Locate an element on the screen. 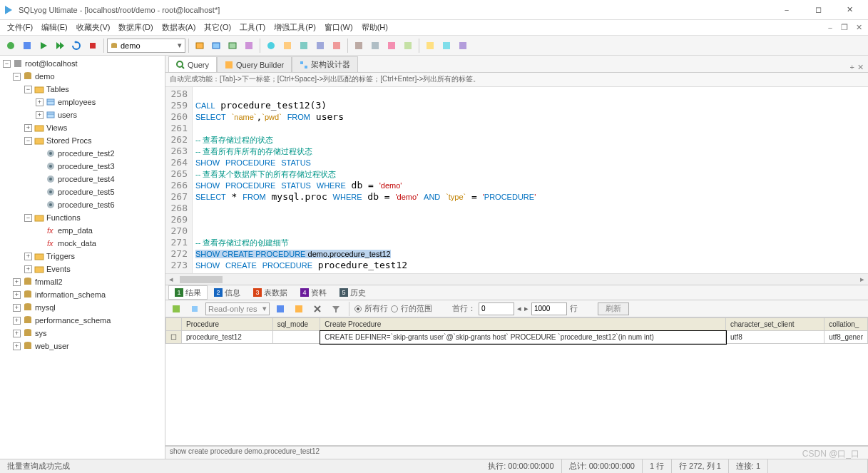 Image resolution: width=868 pixels, height=473 pixels. scroll-thumb is located at coordinates (201, 280).